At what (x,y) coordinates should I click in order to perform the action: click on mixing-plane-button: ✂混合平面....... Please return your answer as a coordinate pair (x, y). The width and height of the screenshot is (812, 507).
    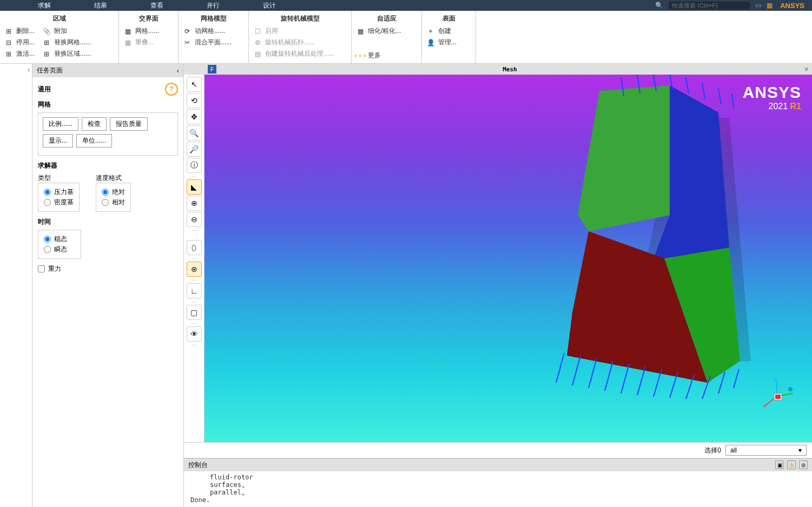
    Looking at the image, I should click on (213, 42).